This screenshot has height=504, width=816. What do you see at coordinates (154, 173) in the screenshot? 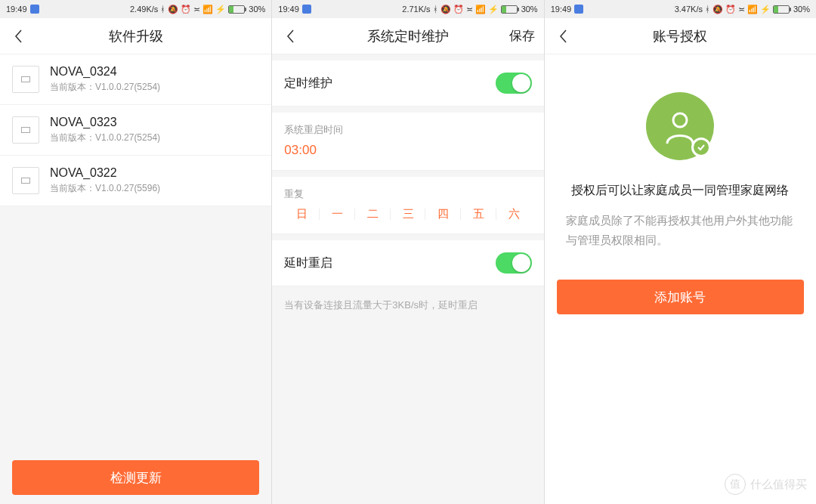
I see `device-name: NOVA_0322` at bounding box center [154, 173].